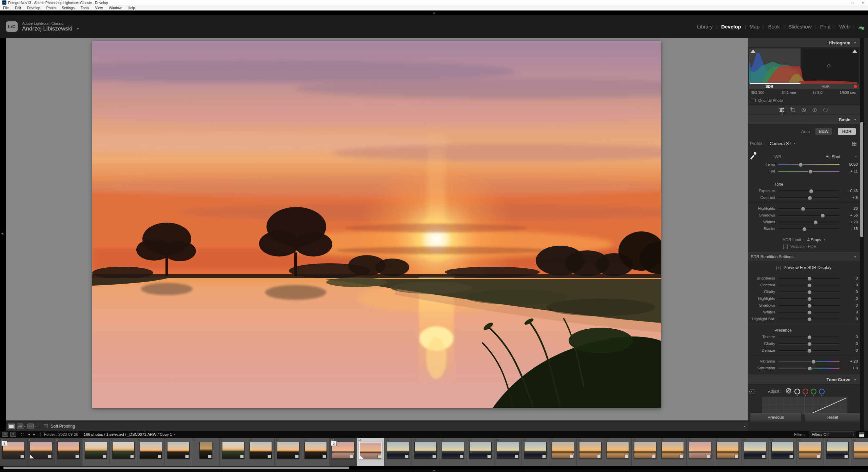  Describe the element at coordinates (855, 86) in the screenshot. I see `hdr-clipping-dot` at that location.